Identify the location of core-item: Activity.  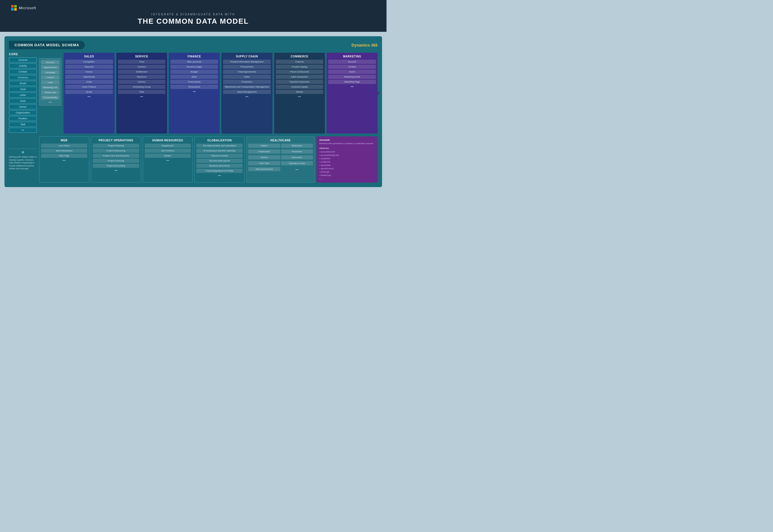
(23, 66).